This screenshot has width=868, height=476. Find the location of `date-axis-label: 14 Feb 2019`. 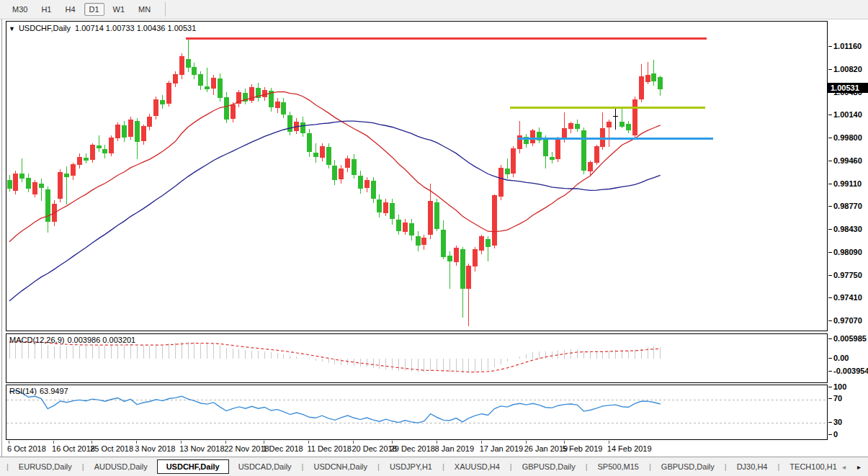

date-axis-label: 14 Feb 2019 is located at coordinates (630, 449).